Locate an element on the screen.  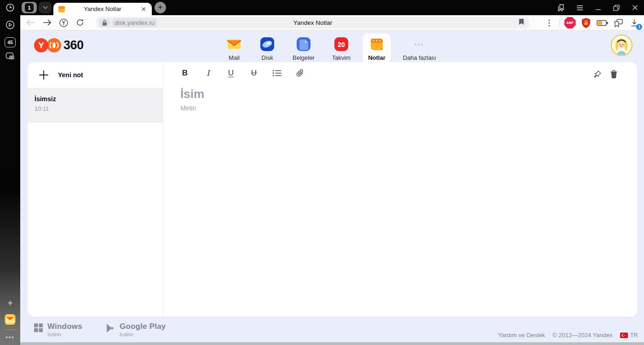
nav-label: Notlar is located at coordinates (377, 58).